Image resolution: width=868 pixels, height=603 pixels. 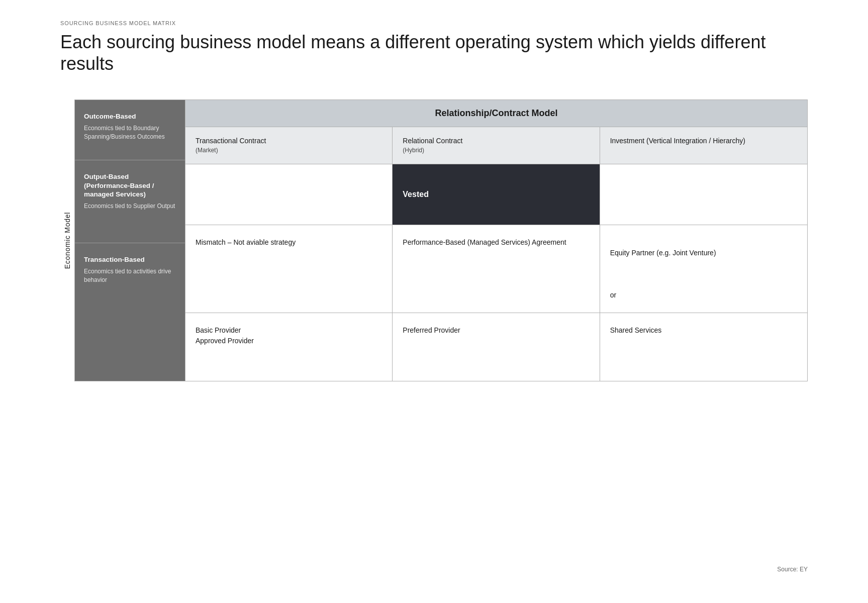 I want to click on equity-partner-text: Equity Partner (e.g. Joint Venture), so click(x=663, y=253).